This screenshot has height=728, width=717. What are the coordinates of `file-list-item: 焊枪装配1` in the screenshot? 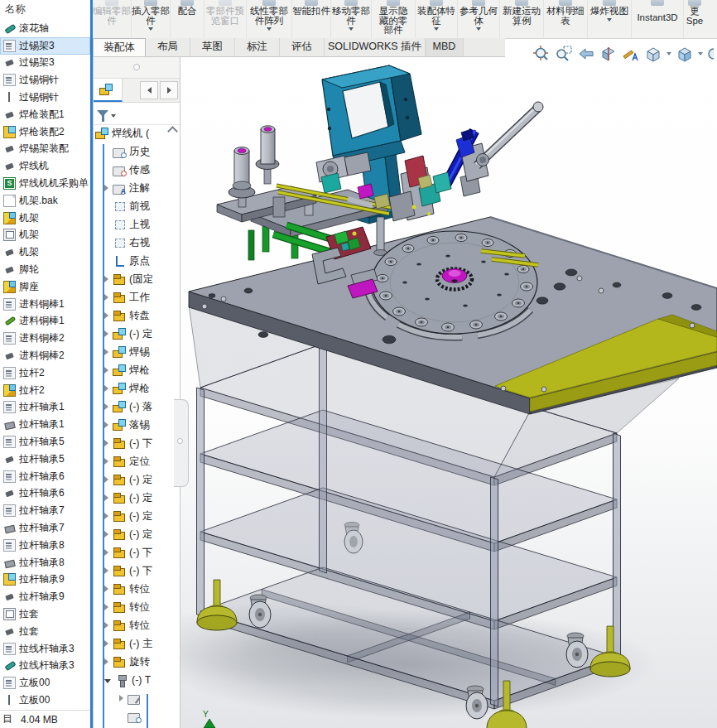 It's located at (45, 114).